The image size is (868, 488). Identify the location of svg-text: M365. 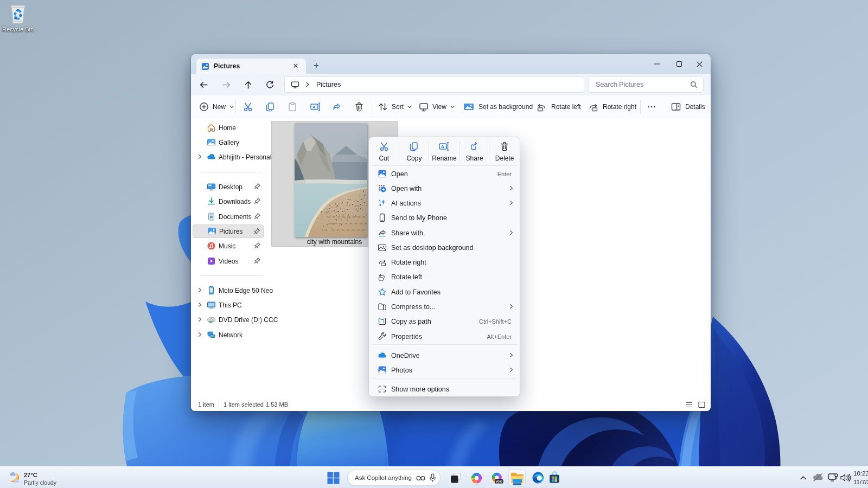
(499, 481).